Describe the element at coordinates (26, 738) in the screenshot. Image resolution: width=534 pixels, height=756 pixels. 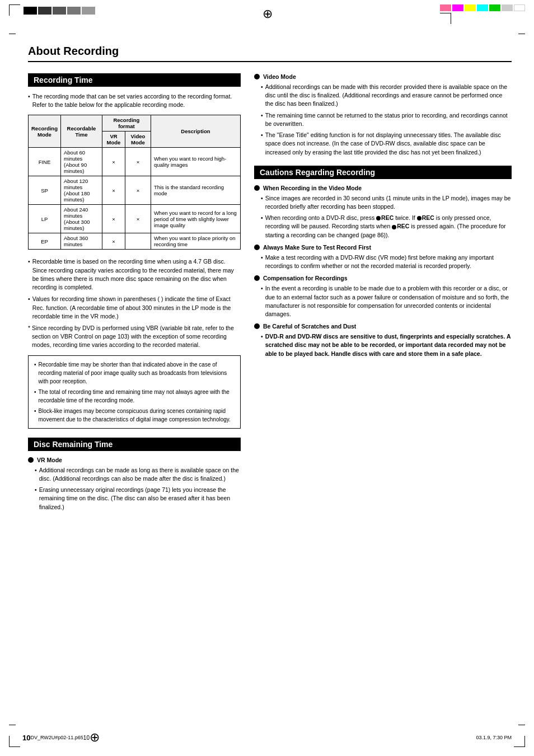
I see `page-number: 10` at that location.